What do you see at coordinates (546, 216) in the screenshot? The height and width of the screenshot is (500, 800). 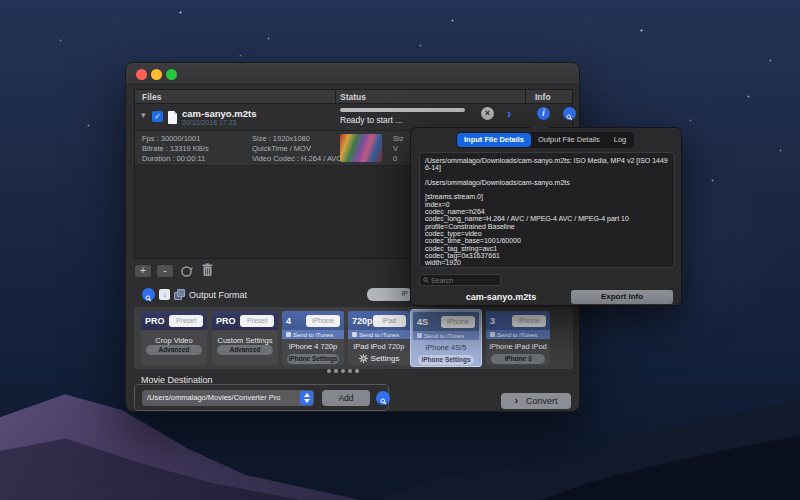 I see `file-info-popover: Input File Details Output File Details L…` at bounding box center [546, 216].